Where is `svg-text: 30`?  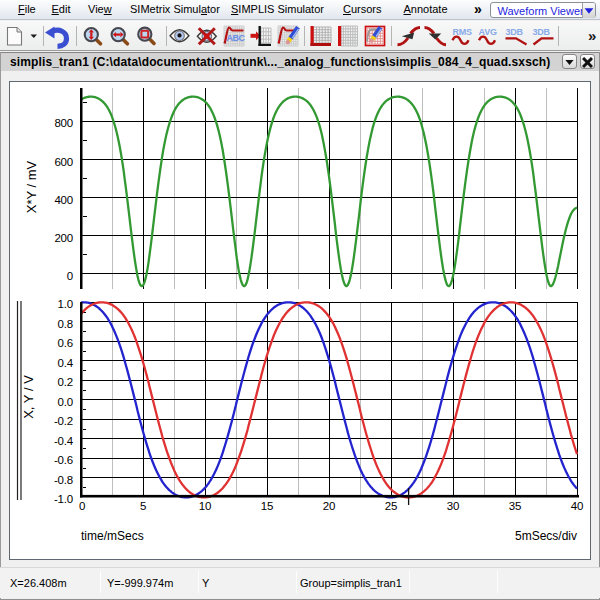 svg-text: 30 is located at coordinates (453, 506).